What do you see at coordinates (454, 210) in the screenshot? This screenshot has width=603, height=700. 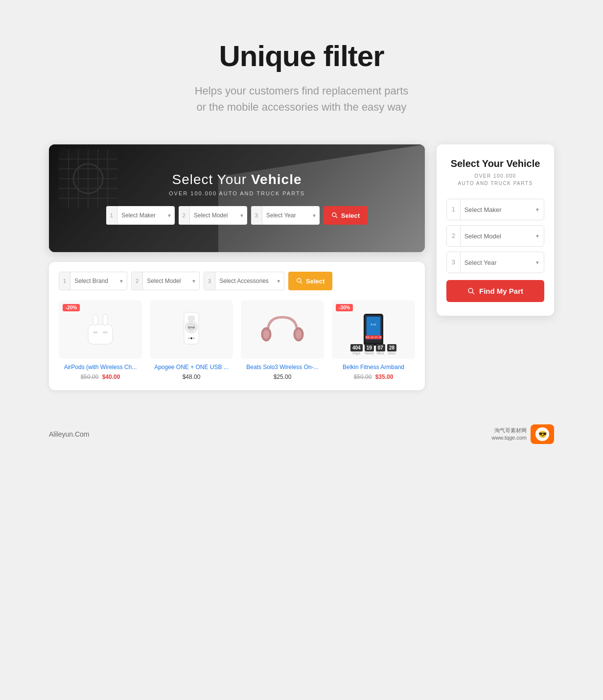 I see `widget-maker-num: 1` at bounding box center [454, 210].